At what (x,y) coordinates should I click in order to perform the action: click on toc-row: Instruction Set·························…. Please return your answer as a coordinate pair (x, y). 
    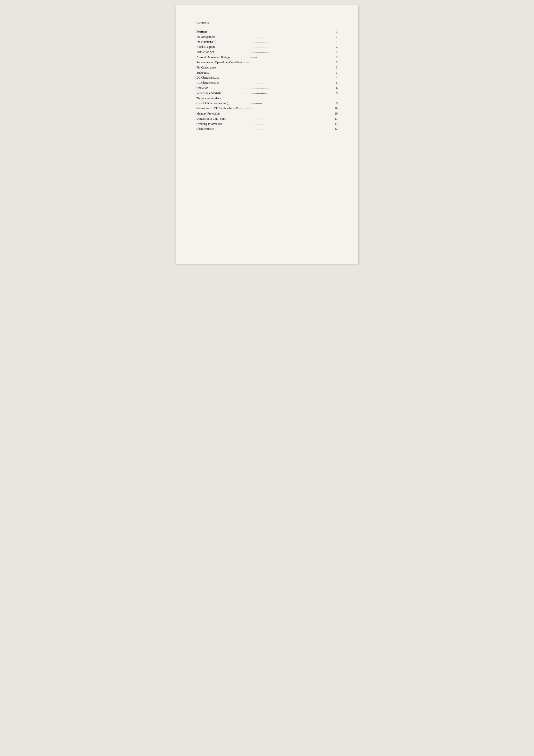
    Looking at the image, I should click on (267, 52).